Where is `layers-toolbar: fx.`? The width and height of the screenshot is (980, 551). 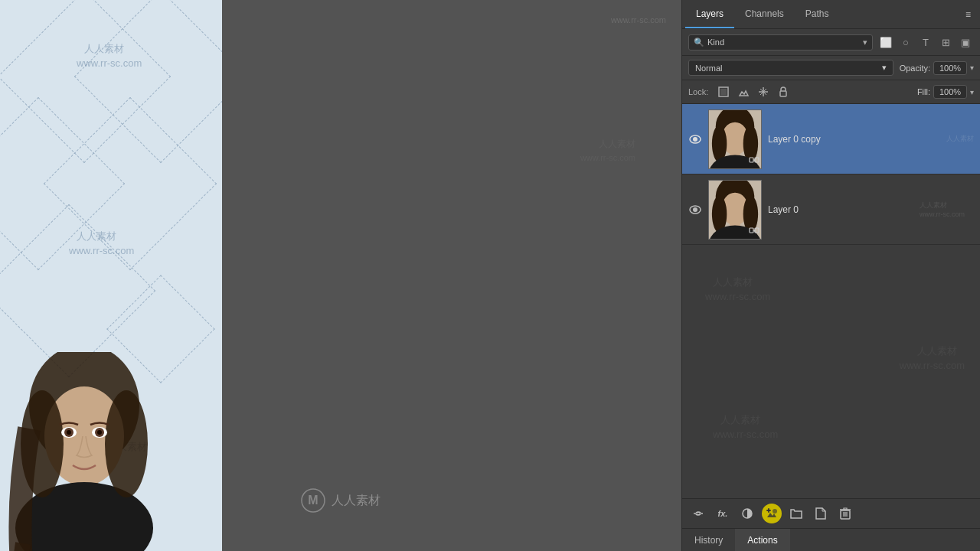 layers-toolbar: fx. is located at coordinates (831, 513).